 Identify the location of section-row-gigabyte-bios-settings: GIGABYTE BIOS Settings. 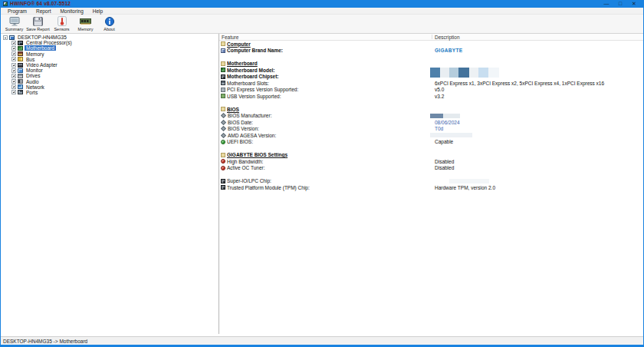
(431, 155).